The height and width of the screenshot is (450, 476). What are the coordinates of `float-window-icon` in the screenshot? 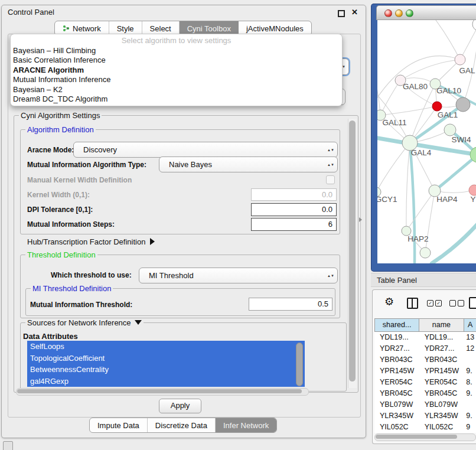 It's located at (341, 14).